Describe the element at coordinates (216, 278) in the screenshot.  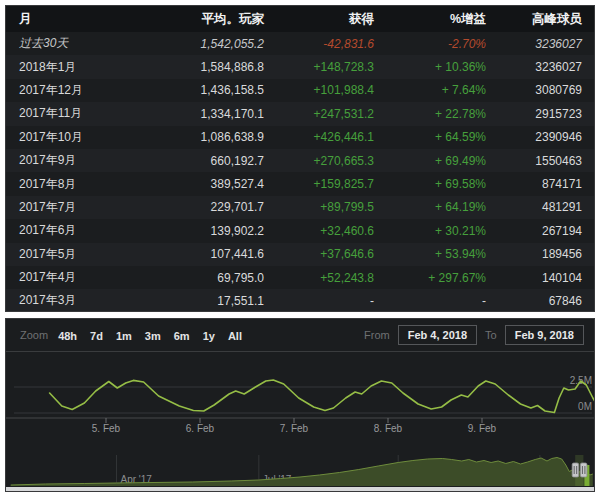
I see `cell-avg: 69,795.0` at that location.